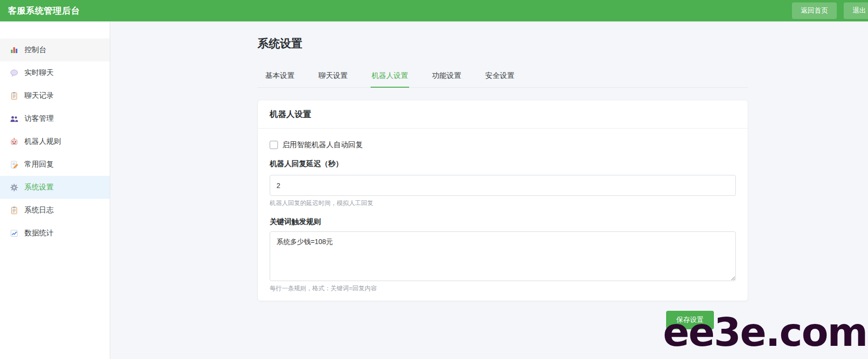 The image size is (868, 359). I want to click on sidebar-item-system-logs: 系统日志, so click(55, 210).